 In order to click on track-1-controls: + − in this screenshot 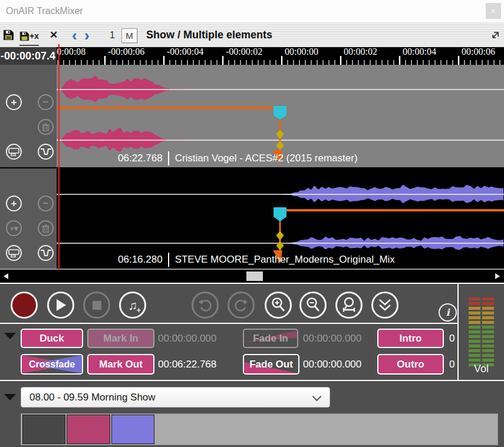, I will do `click(28, 116)`.